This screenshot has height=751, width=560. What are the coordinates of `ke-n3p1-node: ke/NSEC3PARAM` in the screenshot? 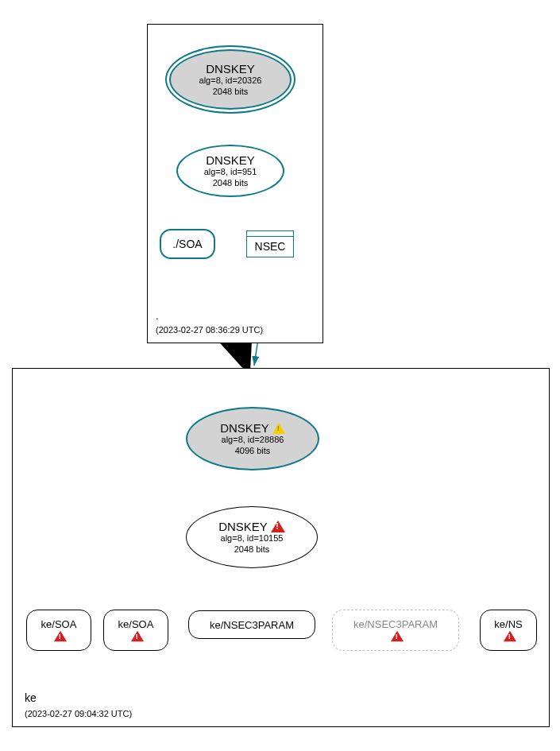 It's located at (252, 625).